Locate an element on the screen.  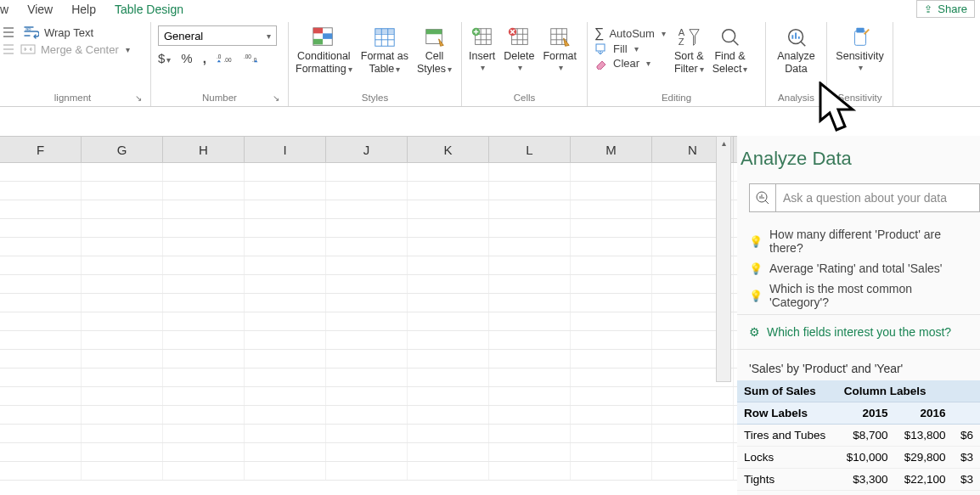
cell-val: $3 is located at coordinates (966, 480).